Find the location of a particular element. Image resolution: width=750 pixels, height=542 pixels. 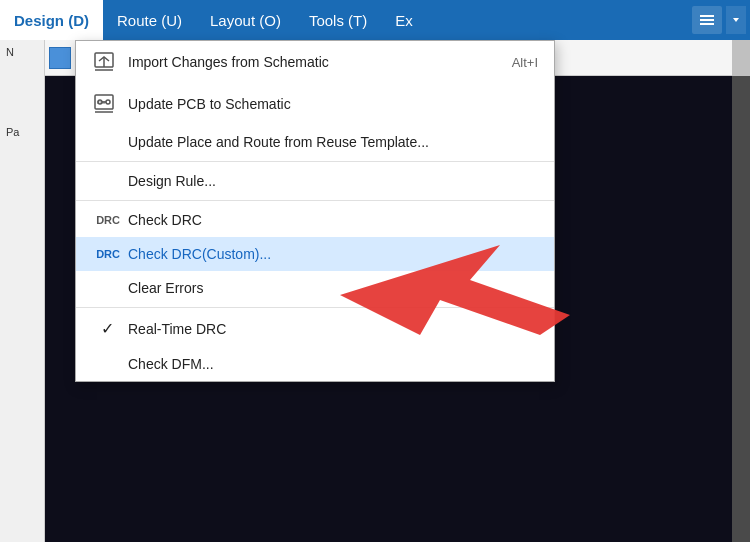

real-time-drc-label: Real-Time DRC is located at coordinates (333, 329).